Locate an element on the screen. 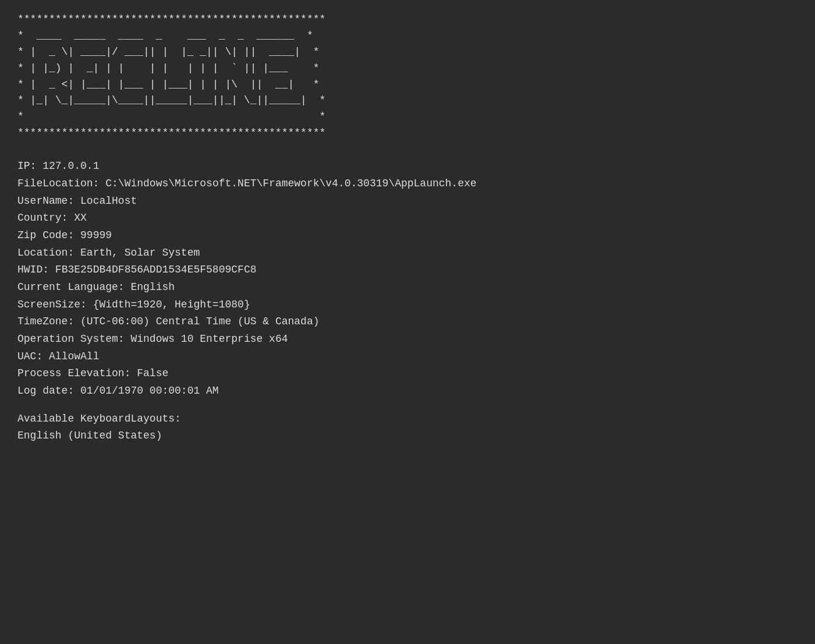 This screenshot has height=644, width=815. location-value: Earth, Solar System is located at coordinates (140, 253).